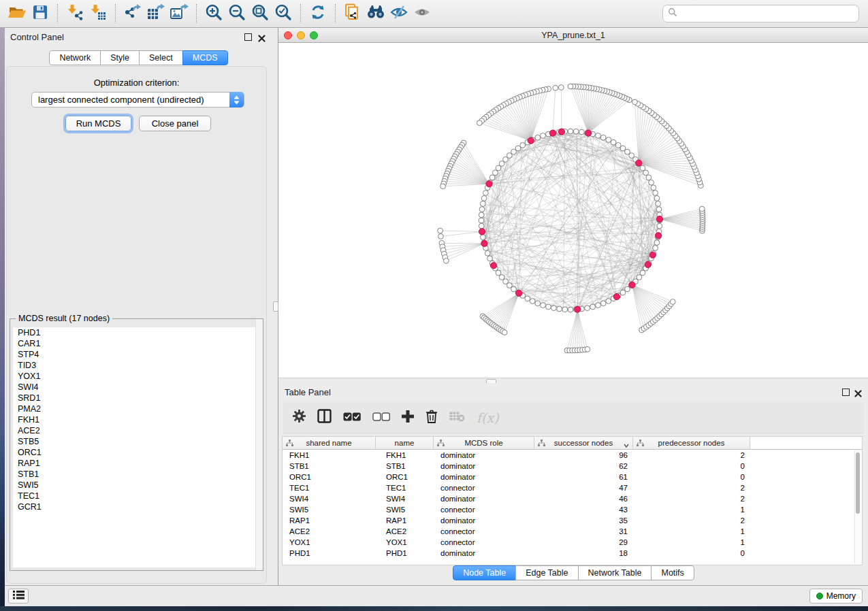  Describe the element at coordinates (237, 14) in the screenshot. I see `zoom-out-button` at that location.